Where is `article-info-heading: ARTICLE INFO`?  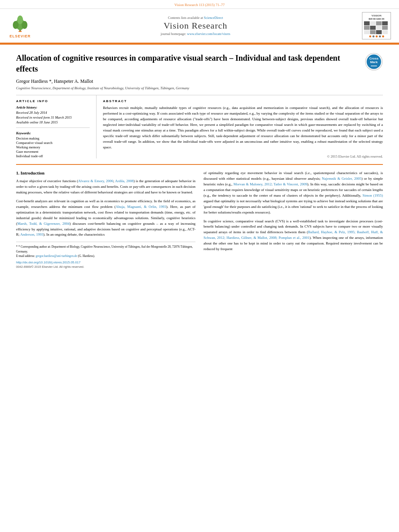 article-info-heading: ARTICLE INFO is located at coordinates (53, 101).